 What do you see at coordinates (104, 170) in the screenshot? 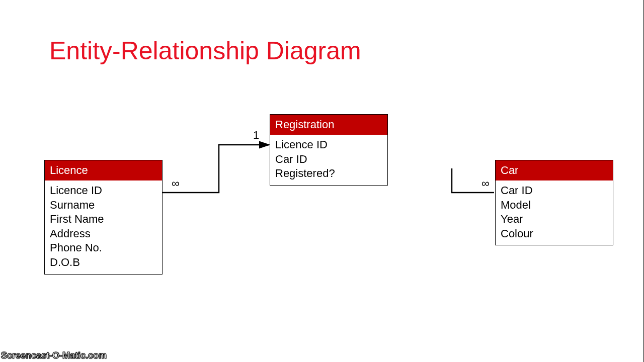
I see `entity-licence-header: Licence` at bounding box center [104, 170].